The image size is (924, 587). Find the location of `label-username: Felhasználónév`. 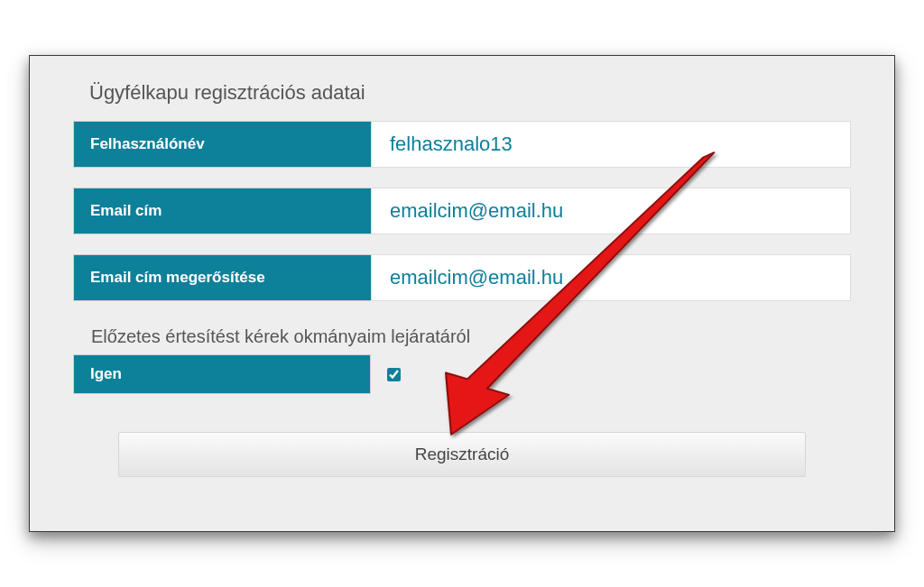

label-username: Felhasználónév is located at coordinates (222, 144).